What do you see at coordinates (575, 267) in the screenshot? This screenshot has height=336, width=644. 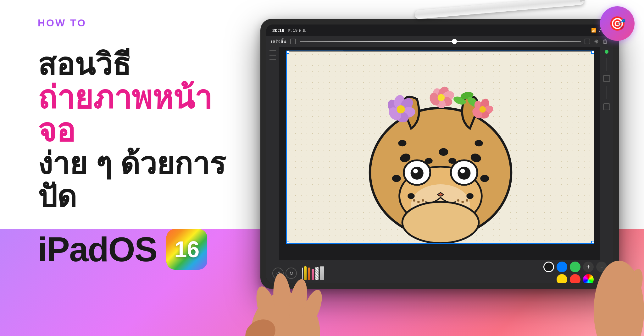 I see `color-green` at bounding box center [575, 267].